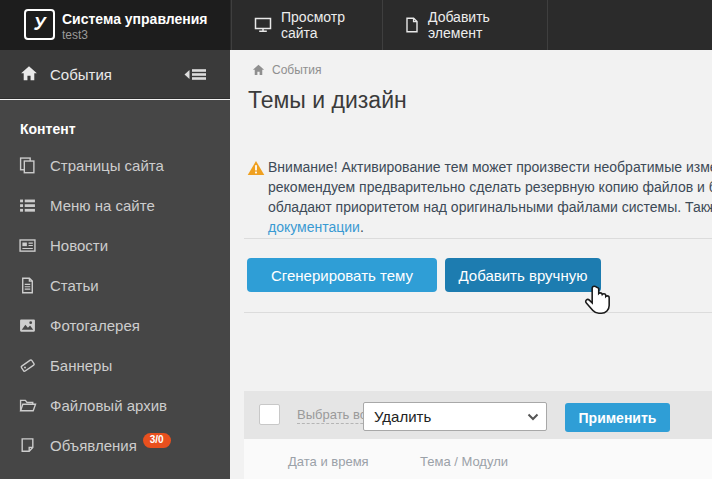 This screenshot has width=712, height=479. What do you see at coordinates (320, 25) in the screenshot?
I see `view-site-label: Просмотр сайта` at bounding box center [320, 25].